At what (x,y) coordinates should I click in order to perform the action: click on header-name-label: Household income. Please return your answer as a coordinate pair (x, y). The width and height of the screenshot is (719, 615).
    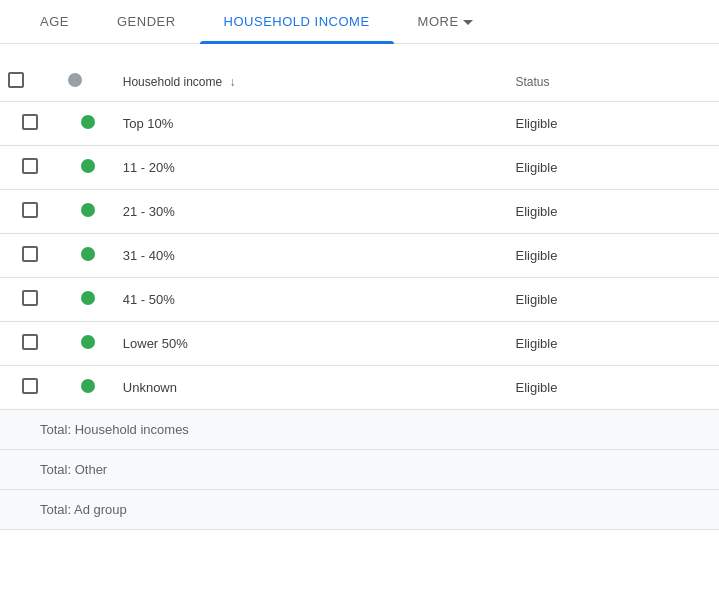
    Looking at the image, I should click on (172, 82).